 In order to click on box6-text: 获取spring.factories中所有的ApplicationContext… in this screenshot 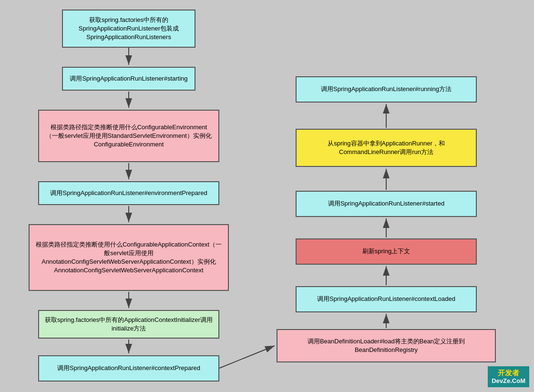, I will do `click(129, 324)`.